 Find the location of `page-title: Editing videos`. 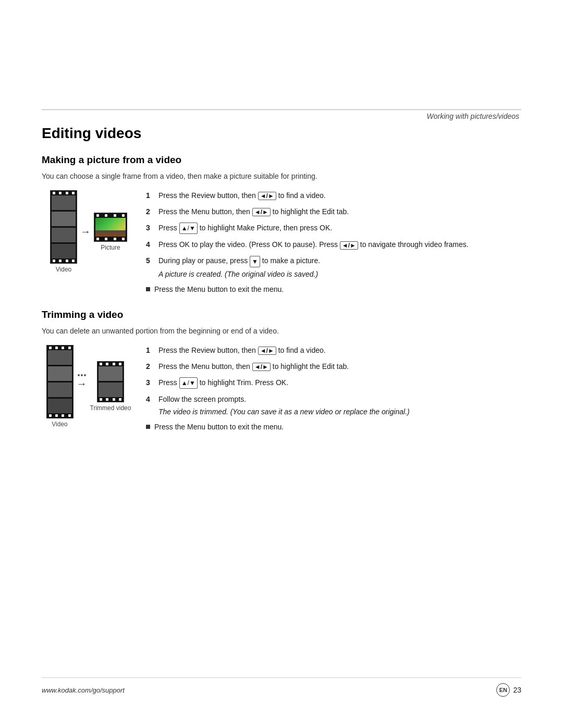

page-title: Editing videos is located at coordinates (282, 133).